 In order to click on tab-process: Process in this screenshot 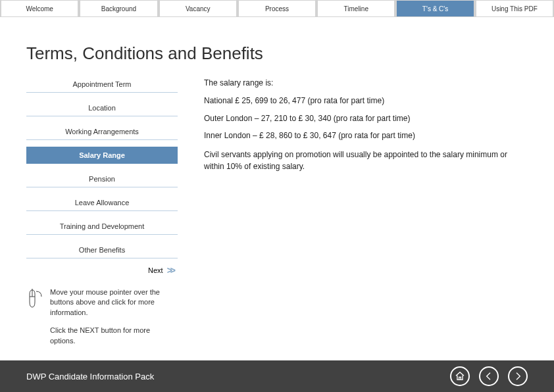, I will do `click(277, 9)`.